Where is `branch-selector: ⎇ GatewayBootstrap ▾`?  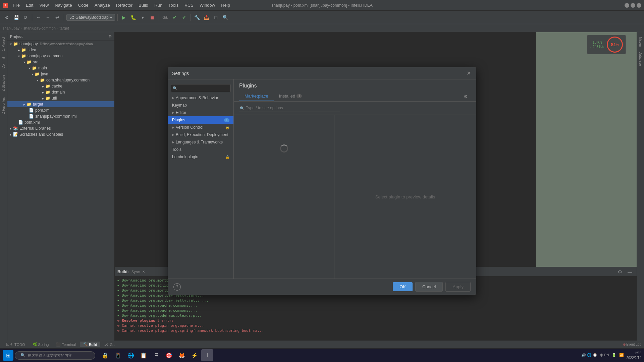 branch-selector: ⎇ GatewayBootstrap ▾ is located at coordinates (91, 17).